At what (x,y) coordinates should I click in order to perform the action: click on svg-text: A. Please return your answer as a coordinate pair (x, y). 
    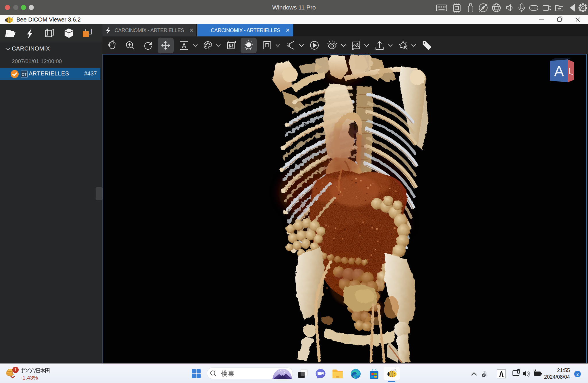
    Looking at the image, I should click on (559, 71).